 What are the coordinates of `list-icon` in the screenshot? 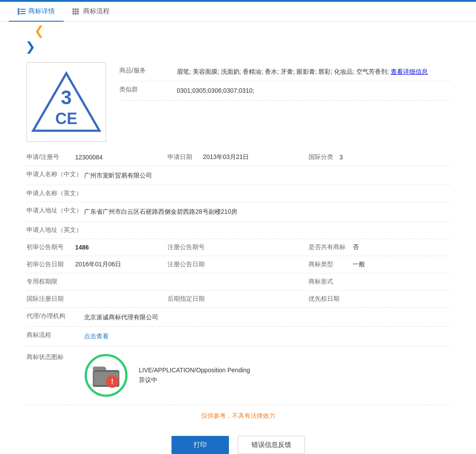 It's located at (22, 11).